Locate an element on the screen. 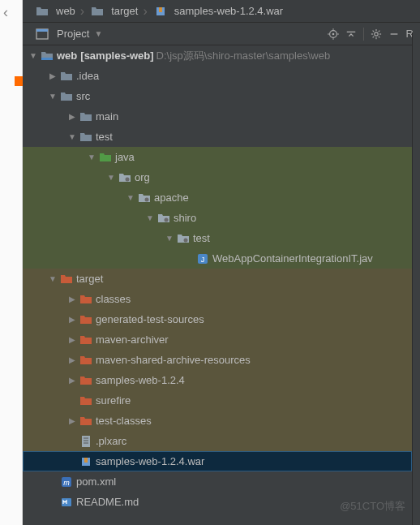  node-label: classes is located at coordinates (114, 299).